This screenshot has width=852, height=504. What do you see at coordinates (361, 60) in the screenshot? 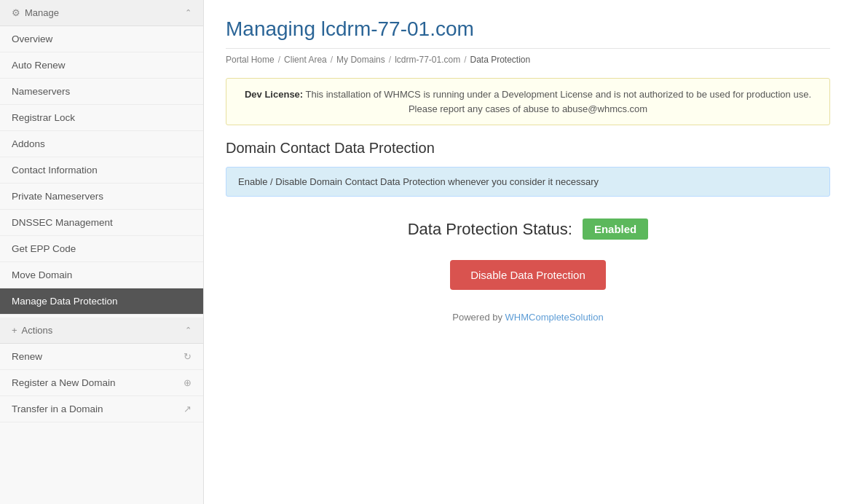
I see `breadcrumb-my-domains: My Domains` at bounding box center [361, 60].